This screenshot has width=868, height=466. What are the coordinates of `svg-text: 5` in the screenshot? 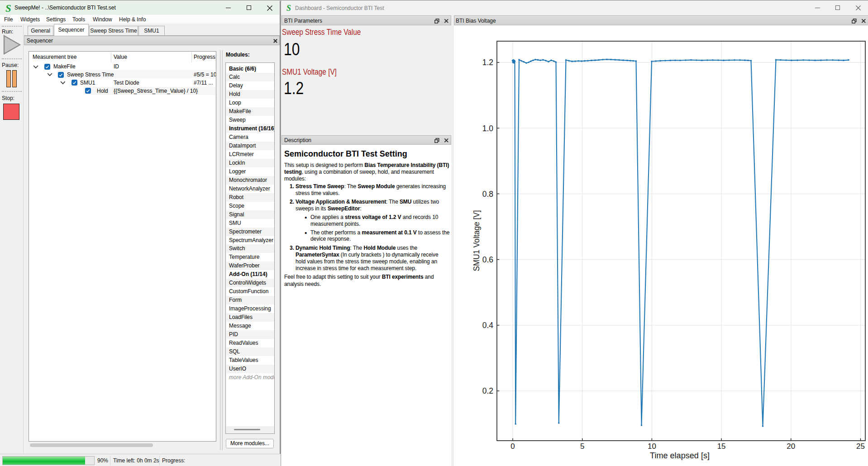 It's located at (582, 446).